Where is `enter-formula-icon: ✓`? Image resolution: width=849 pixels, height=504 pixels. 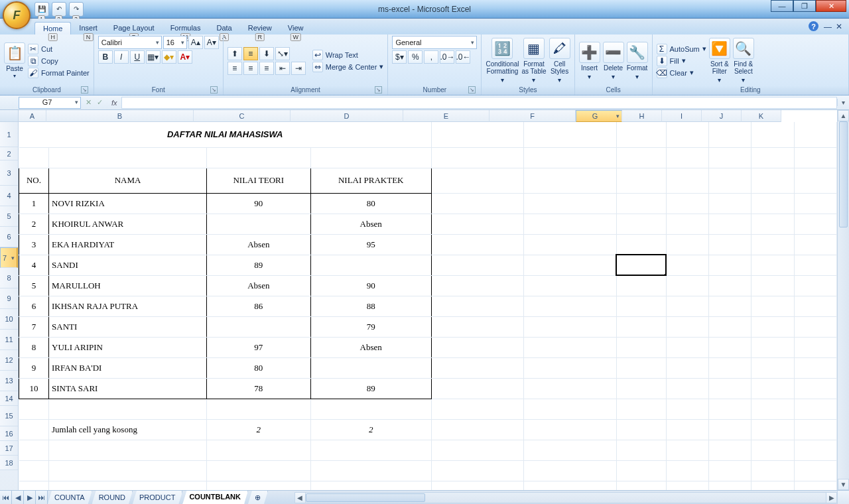 enter-formula-icon: ✓ is located at coordinates (99, 102).